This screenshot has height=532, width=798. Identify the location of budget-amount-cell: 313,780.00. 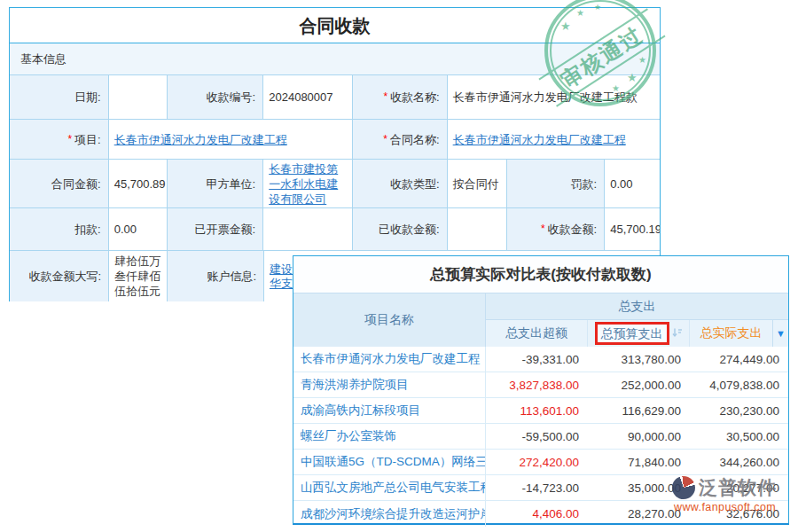
(638, 360).